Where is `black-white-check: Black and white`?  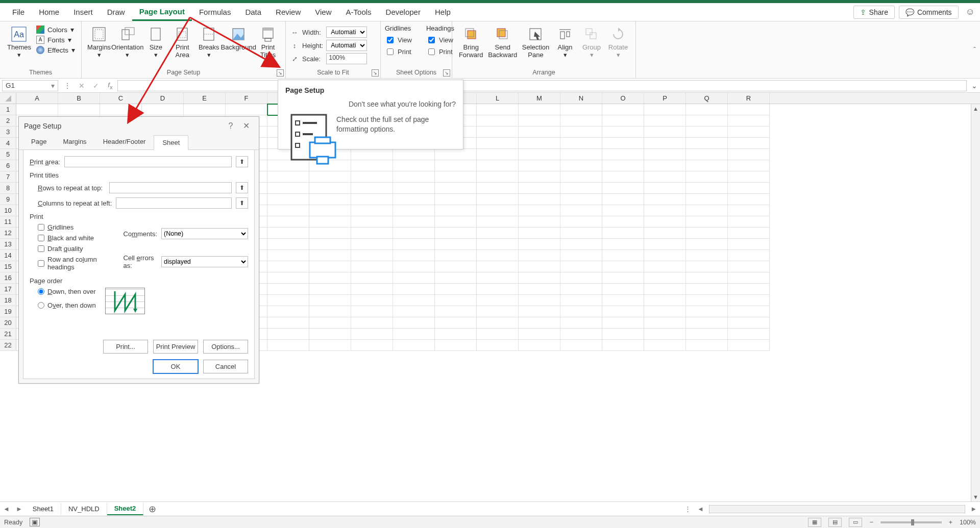
black-white-check: Black and white is located at coordinates (73, 238).